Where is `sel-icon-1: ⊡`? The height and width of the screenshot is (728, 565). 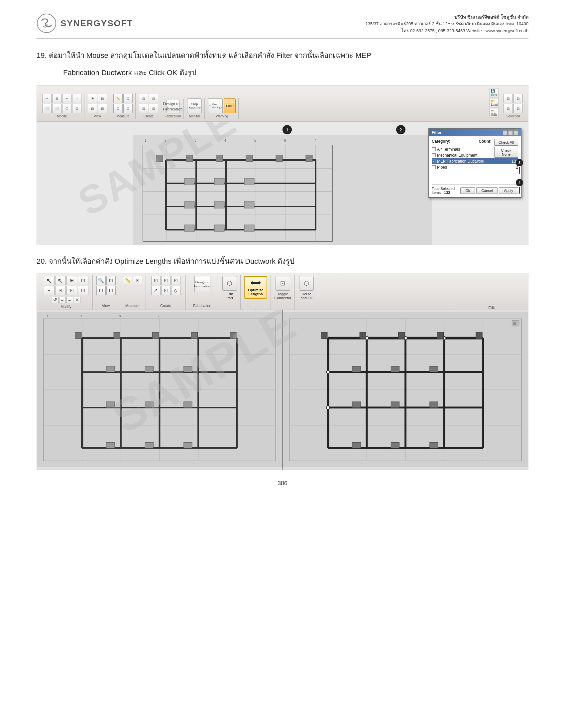
sel-icon-1: ⊡ is located at coordinates (508, 98).